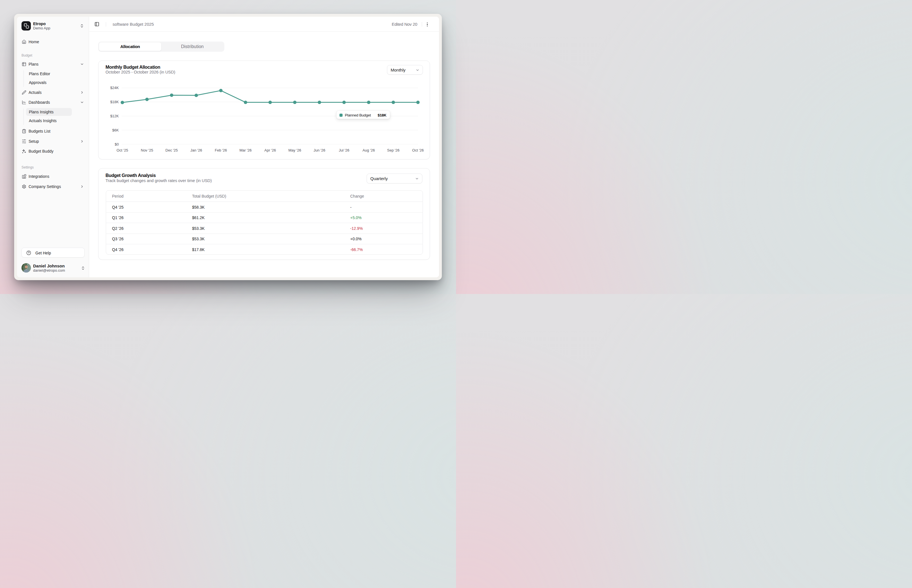  What do you see at coordinates (368, 150) in the screenshot?
I see `svg-text: Aug '26` at bounding box center [368, 150].